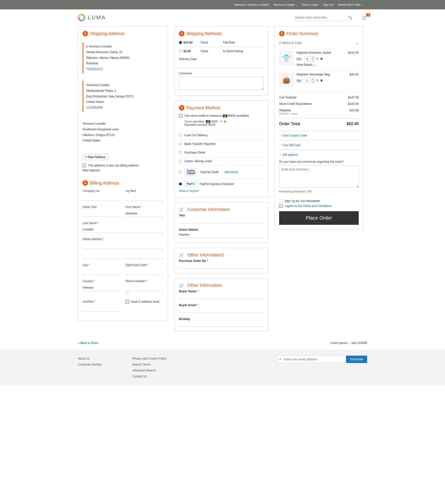 This screenshot has width=445, height=504. I want to click on phone-link: 1213332444, so click(94, 108).